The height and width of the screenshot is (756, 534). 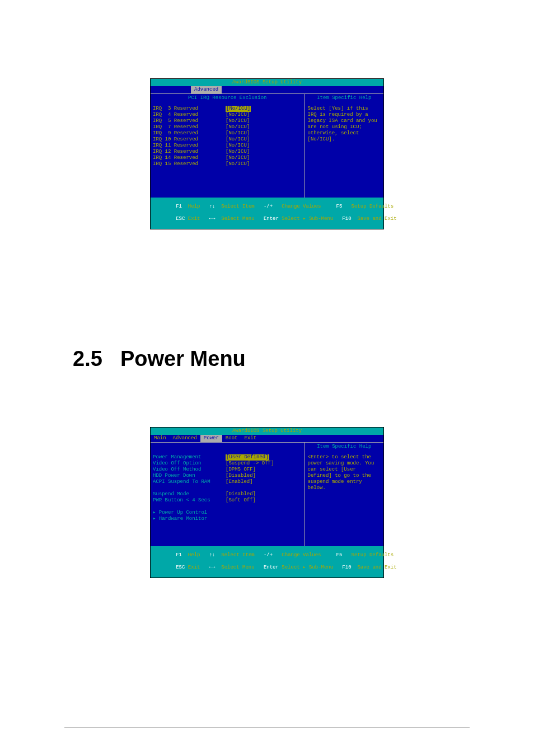 I want to click on setting-label: Suspend Mode, so click(x=189, y=495).